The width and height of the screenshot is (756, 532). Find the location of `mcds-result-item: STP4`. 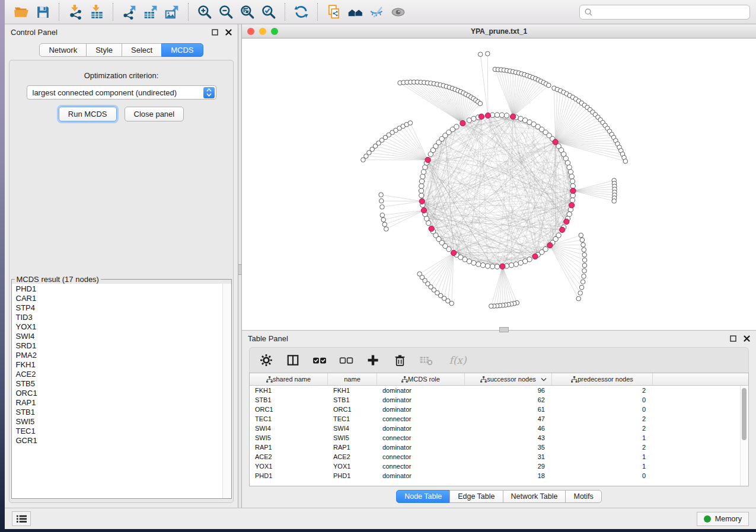

mcds-result-item: STP4 is located at coordinates (119, 308).